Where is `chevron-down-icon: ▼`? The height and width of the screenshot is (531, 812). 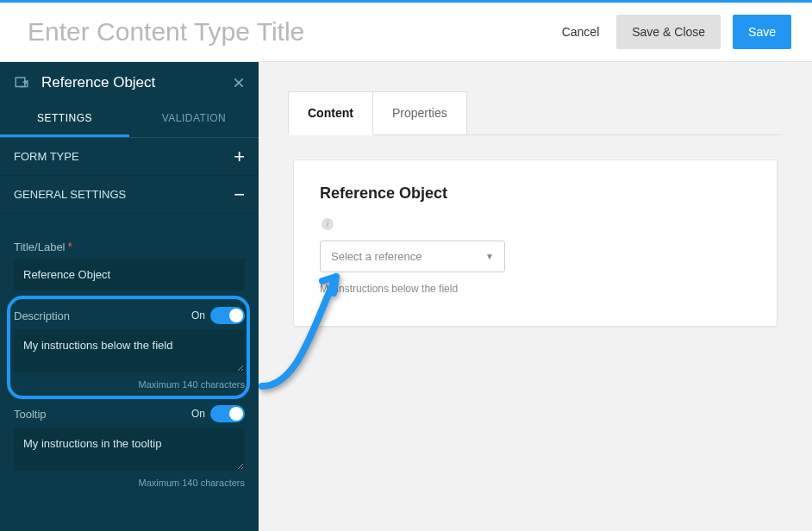
chevron-down-icon: ▼ is located at coordinates (490, 257).